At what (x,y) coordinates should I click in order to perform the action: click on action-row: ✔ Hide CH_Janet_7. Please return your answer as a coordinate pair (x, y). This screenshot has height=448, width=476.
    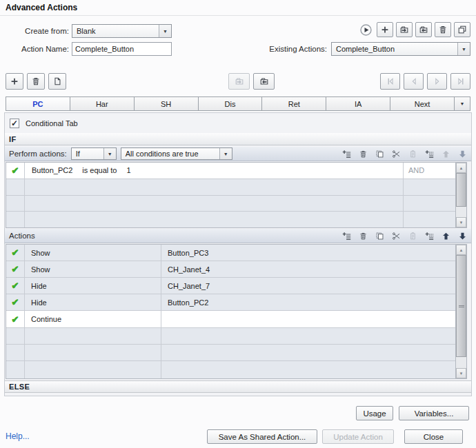
    Looking at the image, I should click on (230, 286).